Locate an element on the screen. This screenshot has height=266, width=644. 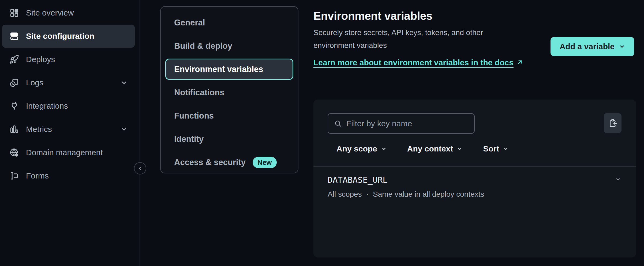
sidebar-item-logs: Logs is located at coordinates (69, 83).